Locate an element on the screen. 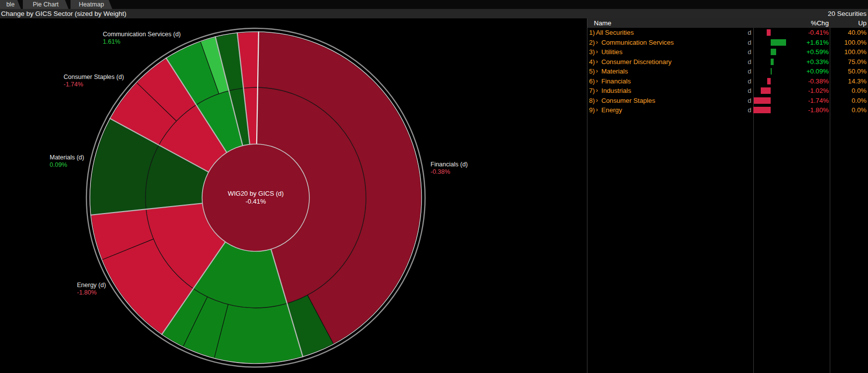 The height and width of the screenshot is (373, 868). table-row: 1)All Securitiesd-0.41%40.0% is located at coordinates (728, 33).